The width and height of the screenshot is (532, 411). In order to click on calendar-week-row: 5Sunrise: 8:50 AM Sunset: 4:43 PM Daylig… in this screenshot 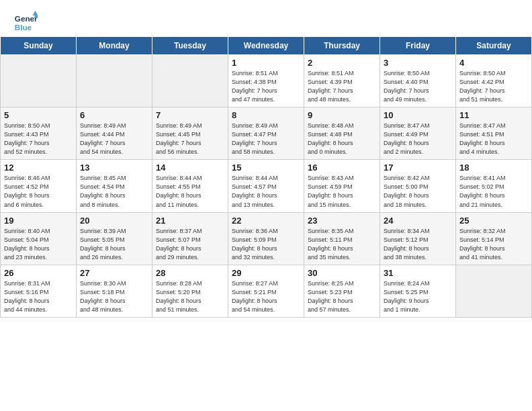, I will do `click(266, 134)`.